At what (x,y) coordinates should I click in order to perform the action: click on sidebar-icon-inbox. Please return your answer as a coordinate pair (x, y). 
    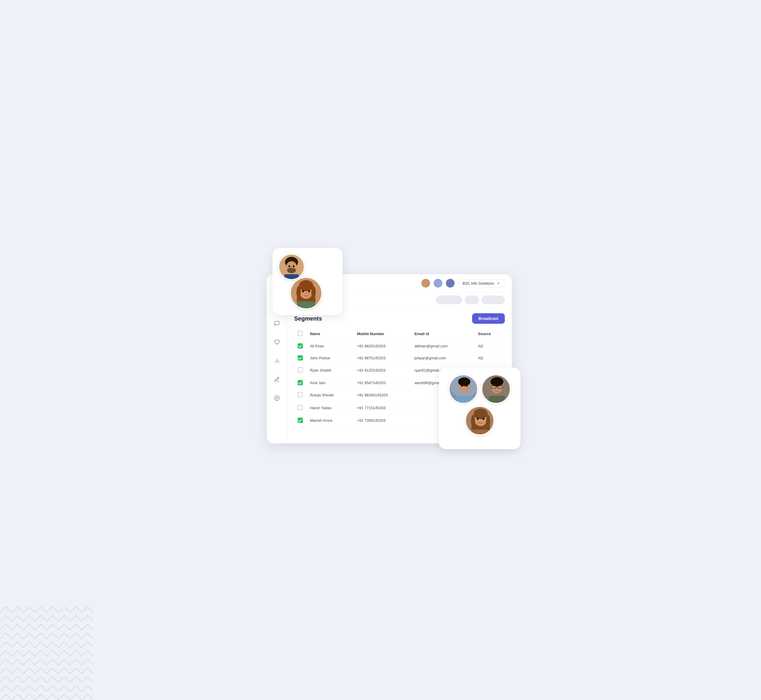
    Looking at the image, I should click on (277, 398).